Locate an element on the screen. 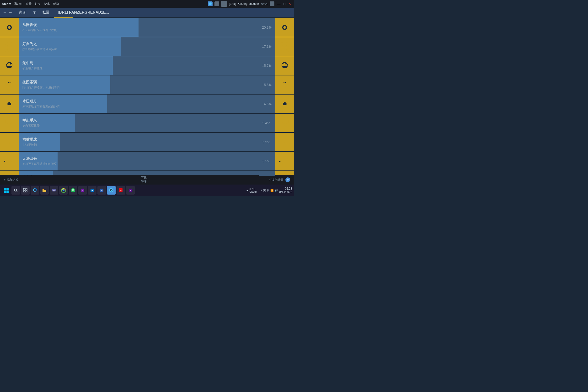  menu-steam: Steam is located at coordinates (18, 4).